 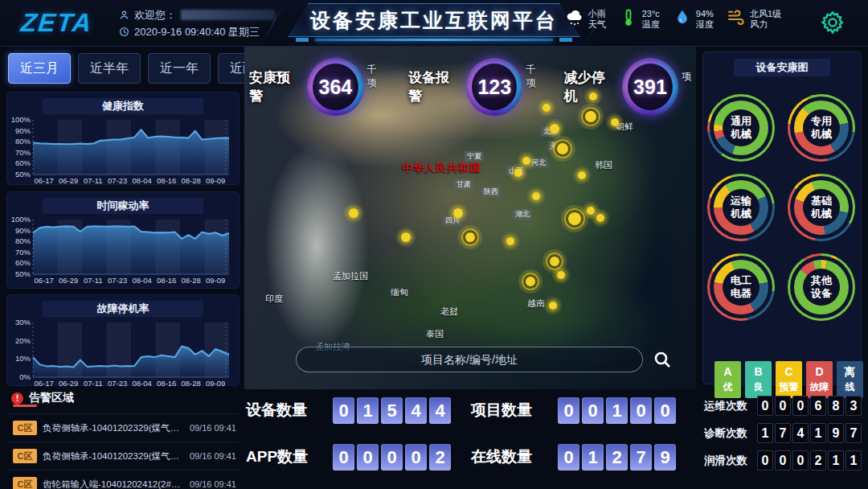 What do you see at coordinates (469, 360) in the screenshot?
I see `map-search-box` at bounding box center [469, 360].